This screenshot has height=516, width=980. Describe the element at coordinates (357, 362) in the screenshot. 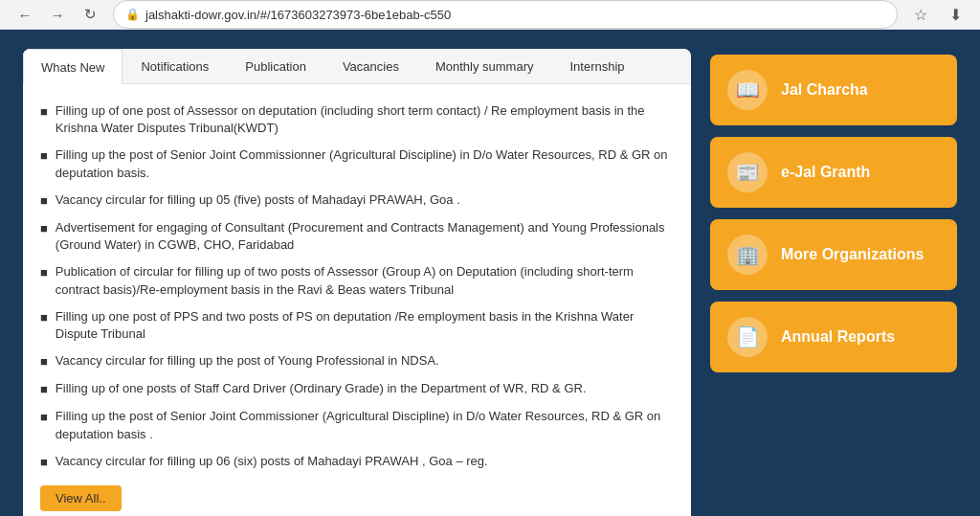

I see `list-item: ■Vacancy circular for filling up the pos…` at that location.